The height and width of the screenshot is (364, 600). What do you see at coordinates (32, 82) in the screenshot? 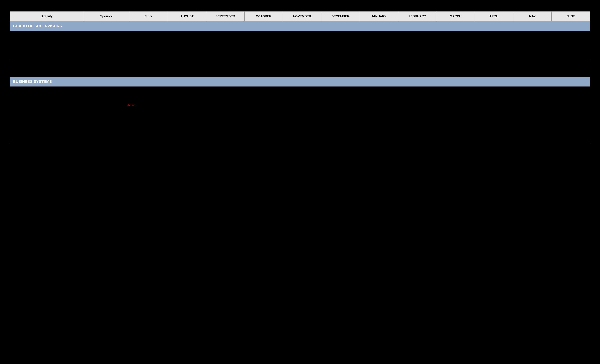
I see `business-section-title: BUSINESS SYSTEMS` at bounding box center [32, 82].